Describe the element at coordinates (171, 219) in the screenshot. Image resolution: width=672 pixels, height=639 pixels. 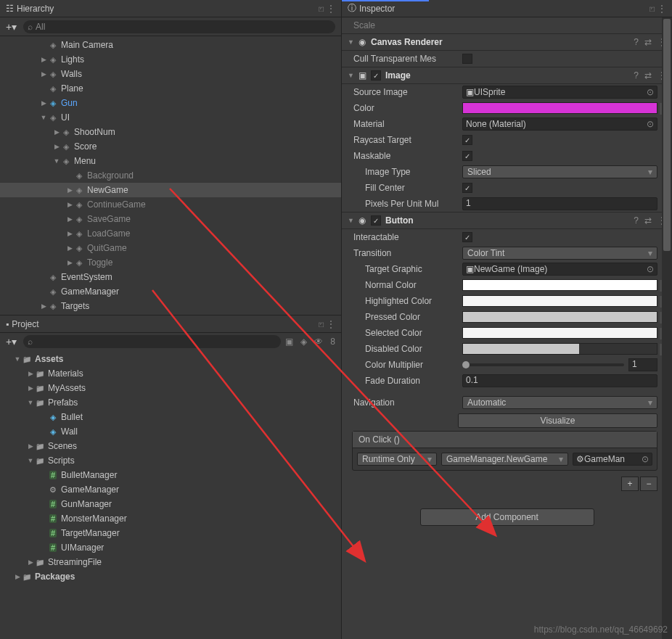
I see `tree-item: ▶SaveGame` at that location.